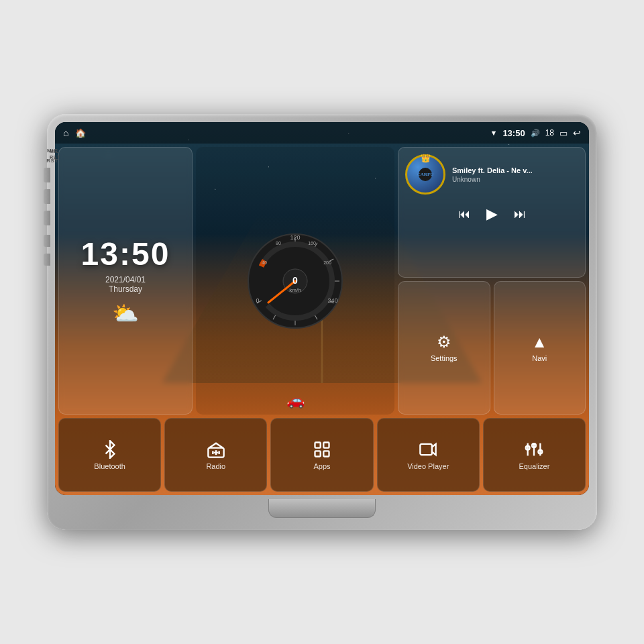 The height and width of the screenshot is (644, 644). What do you see at coordinates (216, 466) in the screenshot?
I see `radio-label: Radio` at bounding box center [216, 466].